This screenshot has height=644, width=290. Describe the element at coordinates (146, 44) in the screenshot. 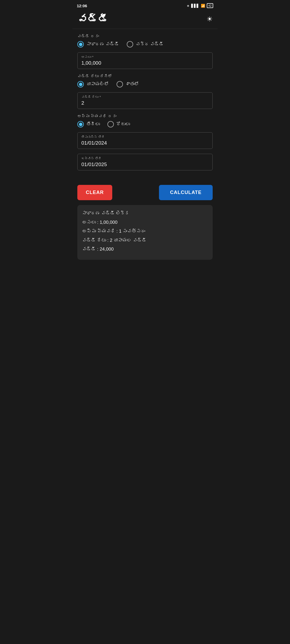

I see `radio-compound-interest: చక్ర వడ్డీ` at that location.